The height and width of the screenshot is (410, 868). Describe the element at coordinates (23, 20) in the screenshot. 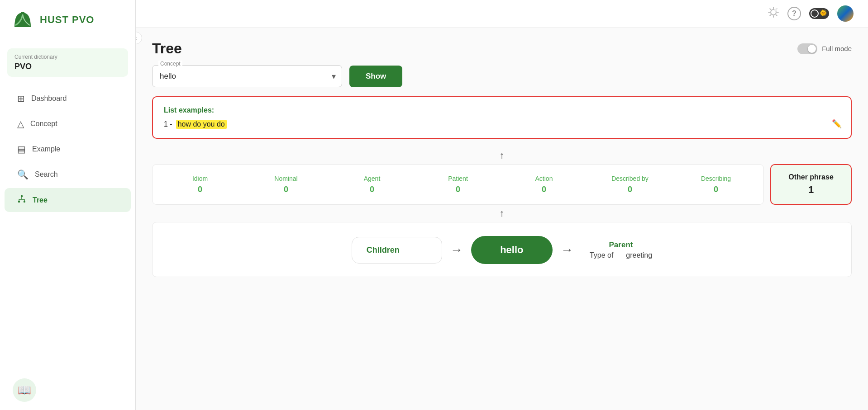

I see `logo-icon` at that location.